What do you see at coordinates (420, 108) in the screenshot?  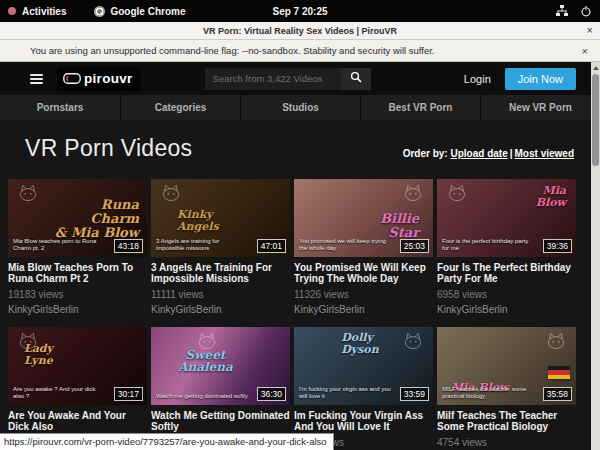 I see `nav-item-best-vr-porn: Best VR Porn` at bounding box center [420, 108].